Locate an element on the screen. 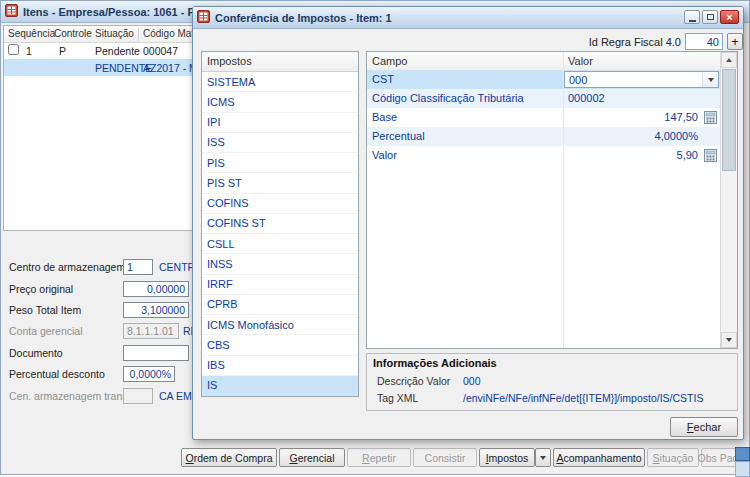 This screenshot has height=477, width=750. grid-row-valor: Valor 5,90 is located at coordinates (544, 156).